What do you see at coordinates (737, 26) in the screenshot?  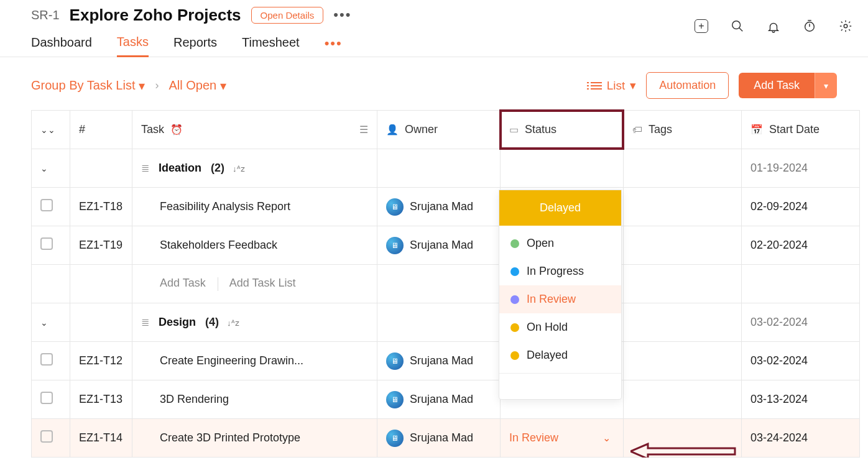 I see `search-icon` at bounding box center [737, 26].